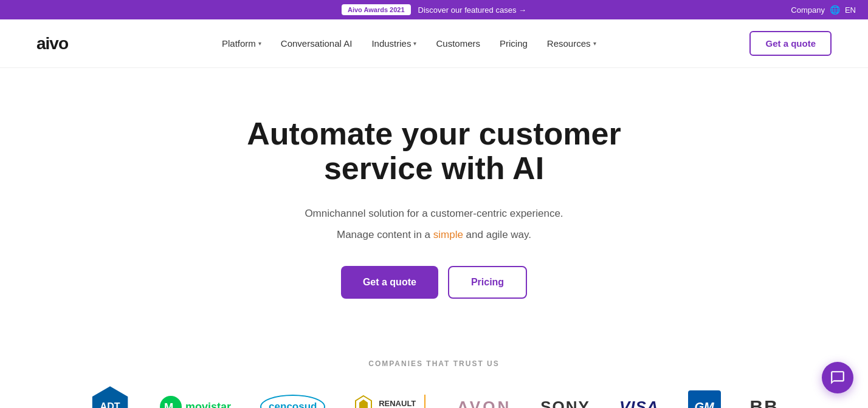 This screenshot has width=868, height=408. I want to click on chat-icon, so click(838, 378).